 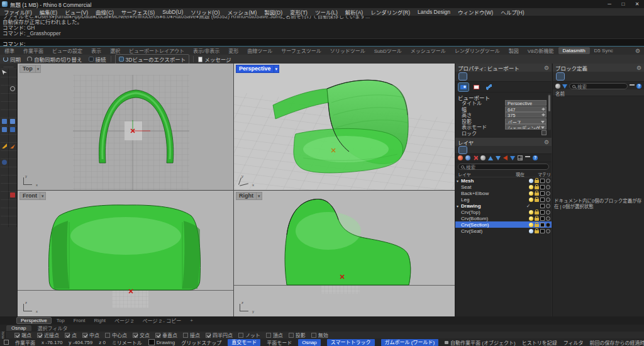 What do you see at coordinates (345, 254) in the screenshot?
I see `viewport-right: Right▾ yz` at bounding box center [345, 254].